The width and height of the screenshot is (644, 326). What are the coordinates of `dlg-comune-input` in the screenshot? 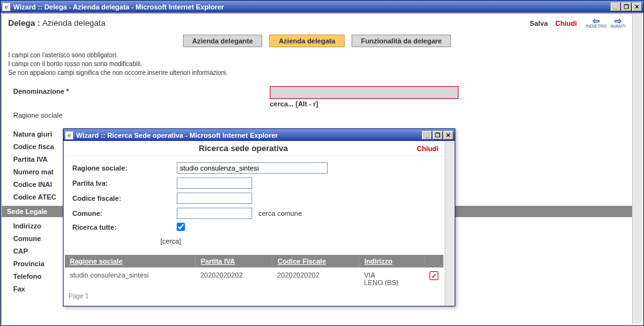 It's located at (214, 213).